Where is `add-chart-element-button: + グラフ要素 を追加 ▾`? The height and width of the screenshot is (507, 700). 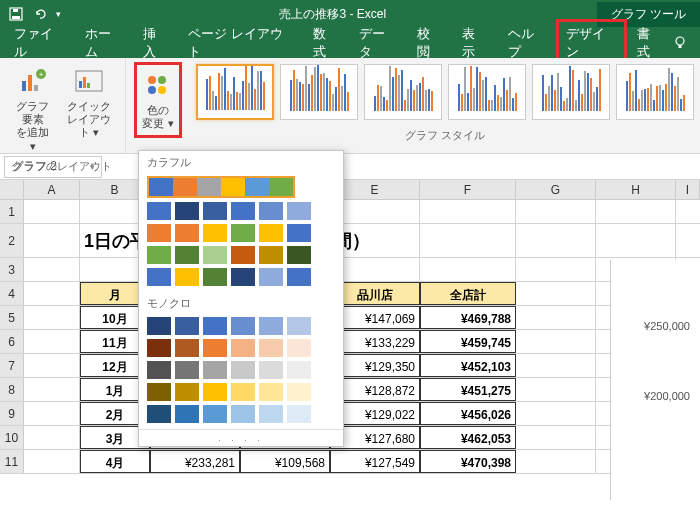
add-chart-element-button: + グラフ要素 を追加 ▾ is located at coordinates (32, 110).